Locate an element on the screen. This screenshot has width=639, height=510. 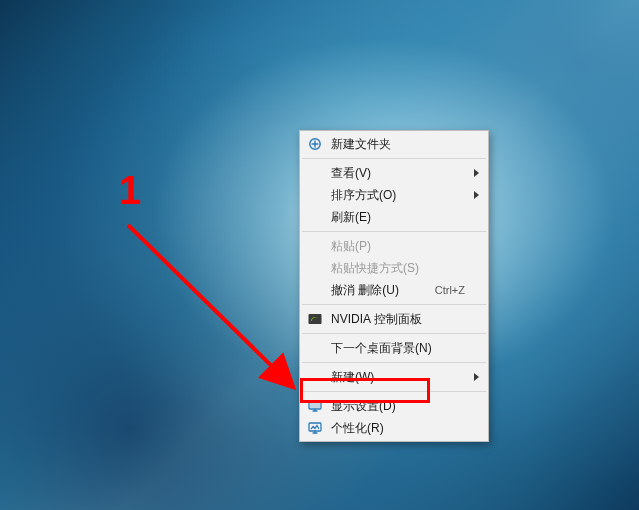
menu-item-sort: 排序方式(O) is located at coordinates (394, 195).